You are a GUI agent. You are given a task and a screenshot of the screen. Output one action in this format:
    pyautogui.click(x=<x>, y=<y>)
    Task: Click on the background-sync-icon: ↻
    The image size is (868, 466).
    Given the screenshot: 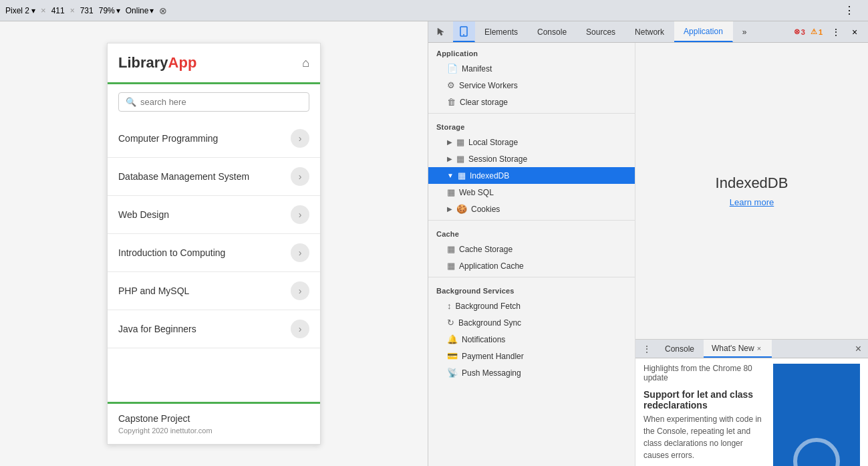 What is the action you would take?
    pyautogui.click(x=450, y=322)
    